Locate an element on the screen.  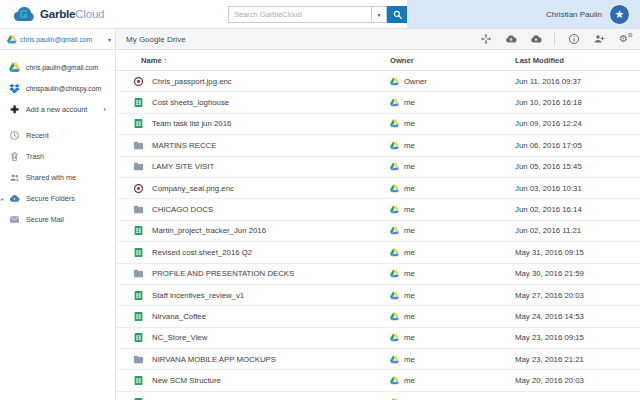
last-modified: May 23, 2016 09:15 is located at coordinates (578, 338).